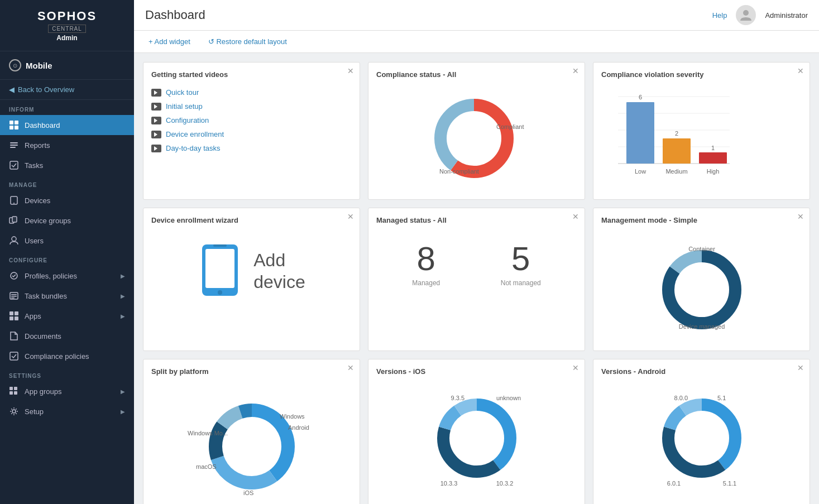  Describe the element at coordinates (14, 276) in the screenshot. I see `profiles-icon` at that location.